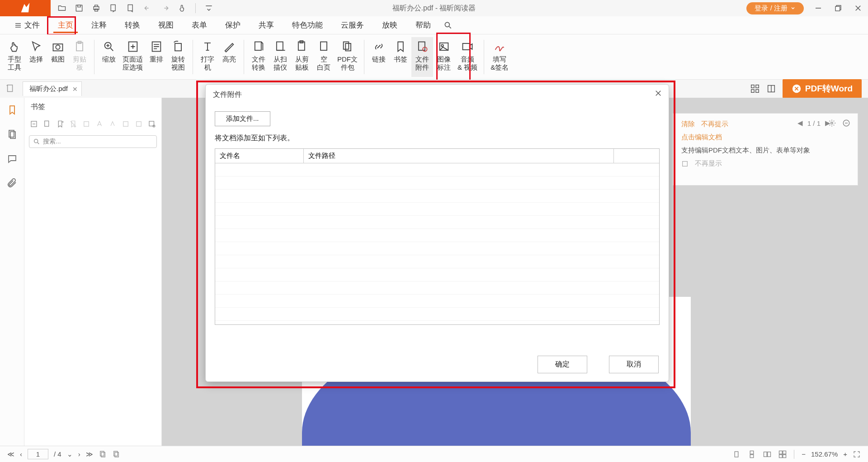 Image resolution: width=868 pixels, height=462 pixels. What do you see at coordinates (52, 89) in the screenshot?
I see `document-tab: 福昕办公.pdf ✕` at bounding box center [52, 89].